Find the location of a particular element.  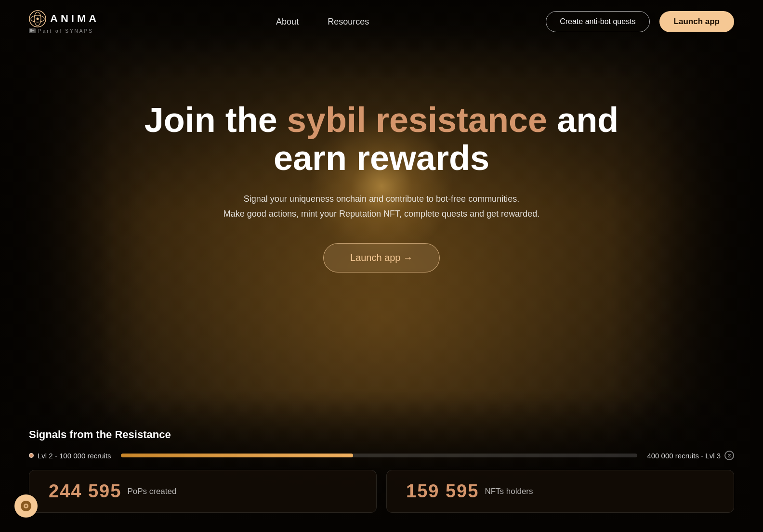

progress-bar-area: Lvl 2 - 100 000 recruits 400 000 recruit… is located at coordinates (382, 455).